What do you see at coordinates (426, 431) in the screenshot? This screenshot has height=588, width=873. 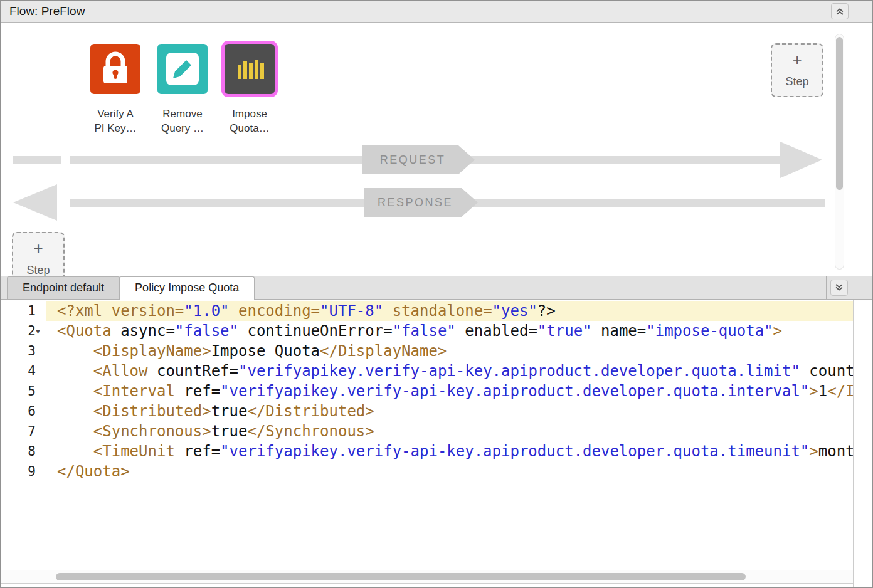 I see `code-line-7: 7 <Synchronous>true</Synchronous>` at bounding box center [426, 431].